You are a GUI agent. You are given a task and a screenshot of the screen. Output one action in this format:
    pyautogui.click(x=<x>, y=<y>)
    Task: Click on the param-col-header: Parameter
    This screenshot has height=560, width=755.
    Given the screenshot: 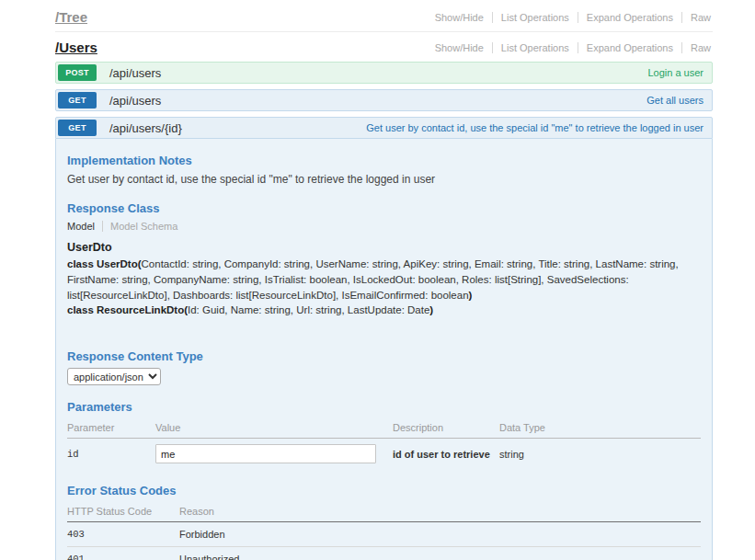 What is the action you would take?
    pyautogui.click(x=111, y=429)
    